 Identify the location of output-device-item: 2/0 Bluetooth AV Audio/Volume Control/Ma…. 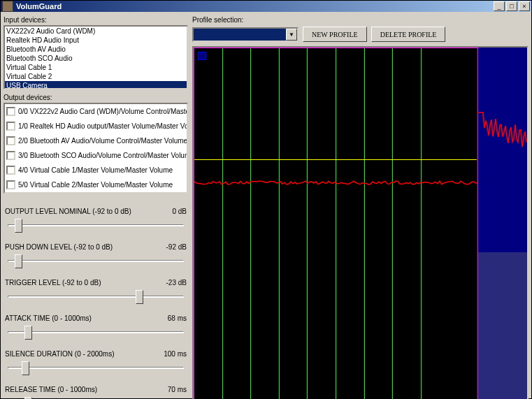
(96, 141).